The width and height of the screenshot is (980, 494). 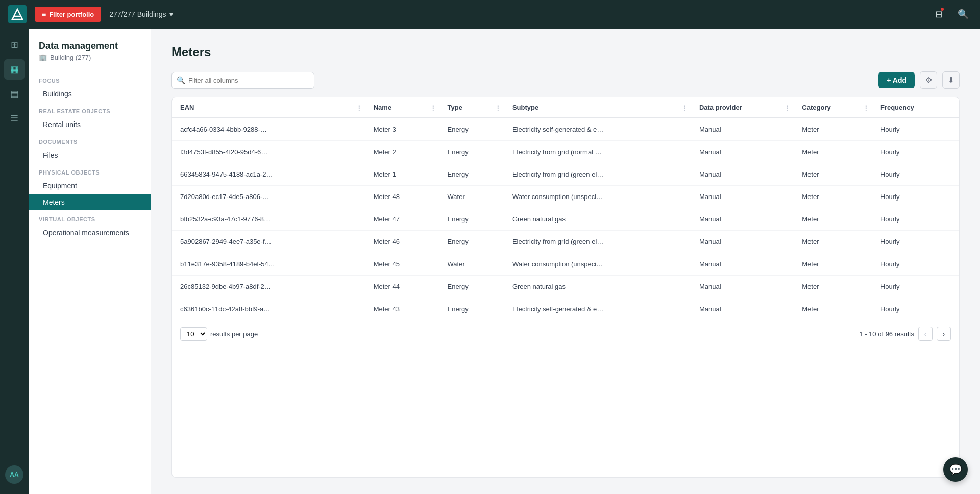 What do you see at coordinates (14, 69) in the screenshot?
I see `sidebar-icon-data: ▦` at bounding box center [14, 69].